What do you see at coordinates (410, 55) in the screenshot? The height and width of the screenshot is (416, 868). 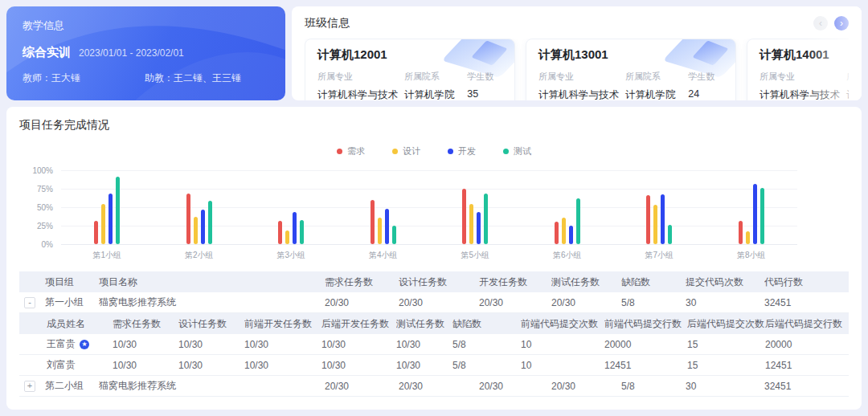 I see `class-name: 计算机12001` at bounding box center [410, 55].